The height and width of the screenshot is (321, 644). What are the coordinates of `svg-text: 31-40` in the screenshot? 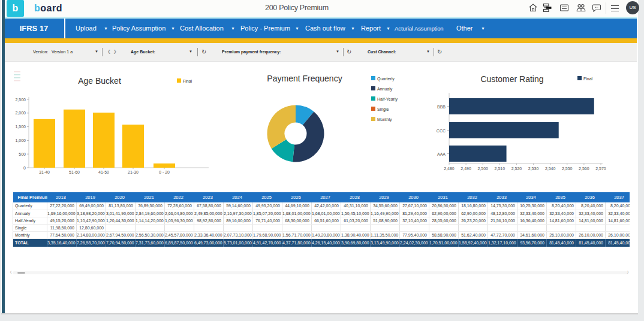 It's located at (44, 172).